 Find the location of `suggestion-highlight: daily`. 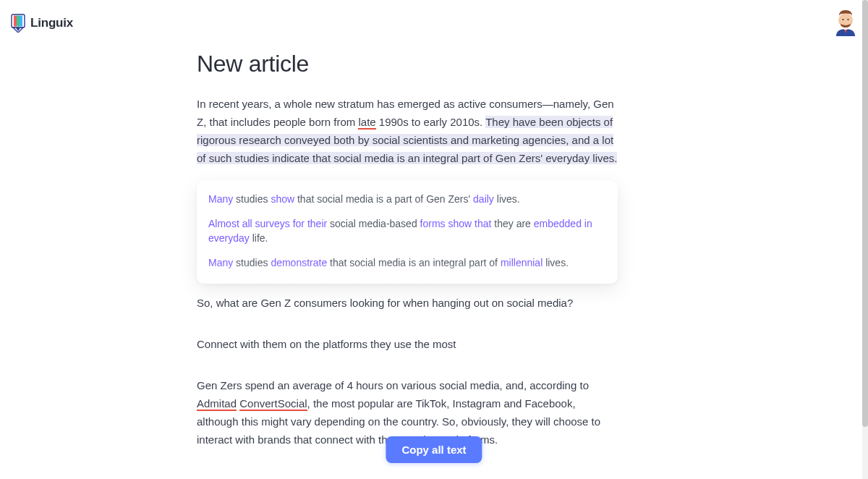

suggestion-highlight: daily is located at coordinates (483, 199).